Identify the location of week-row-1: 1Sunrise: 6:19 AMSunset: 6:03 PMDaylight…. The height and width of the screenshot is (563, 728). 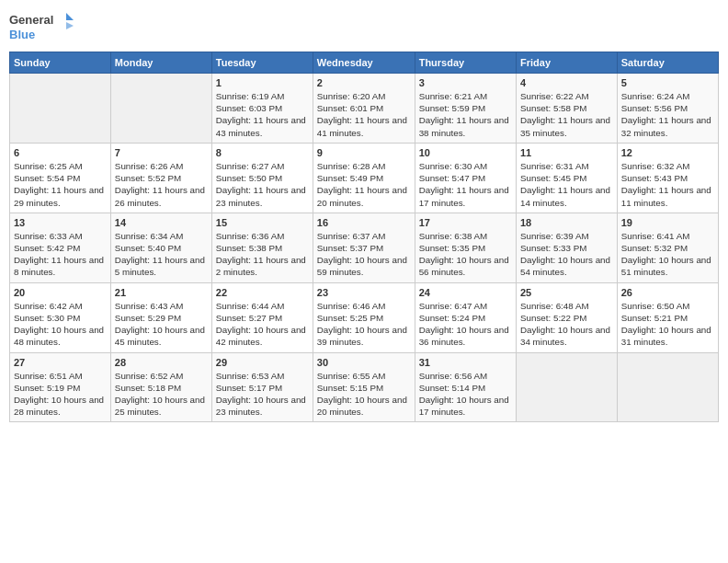
(364, 109).